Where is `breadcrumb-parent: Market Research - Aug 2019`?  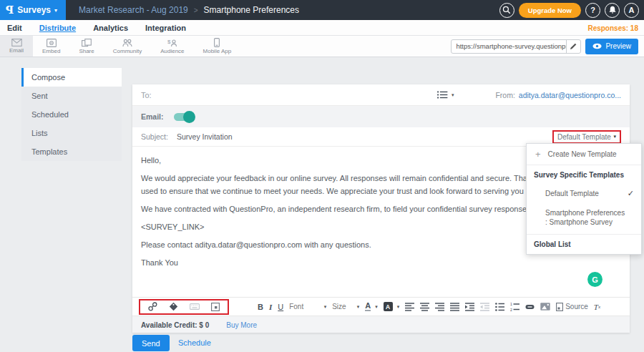 breadcrumb-parent: Market Research - Aug 2019 is located at coordinates (133, 10).